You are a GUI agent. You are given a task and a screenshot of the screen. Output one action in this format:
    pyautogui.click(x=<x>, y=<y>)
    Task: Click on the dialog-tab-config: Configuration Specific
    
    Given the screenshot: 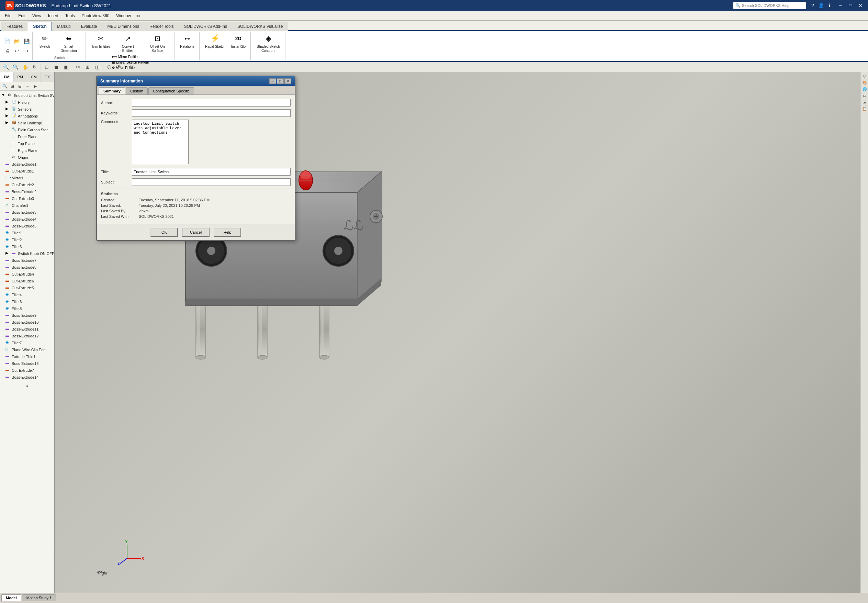 What is the action you would take?
    pyautogui.click(x=171, y=91)
    